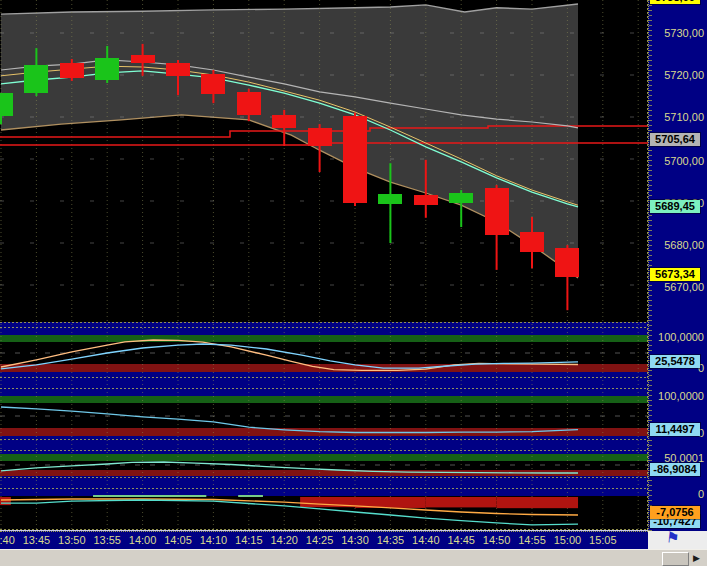 This screenshot has height=566, width=707. What do you see at coordinates (354, 558) in the screenshot?
I see `horizontal-scrollbar: ▶` at bounding box center [354, 558].